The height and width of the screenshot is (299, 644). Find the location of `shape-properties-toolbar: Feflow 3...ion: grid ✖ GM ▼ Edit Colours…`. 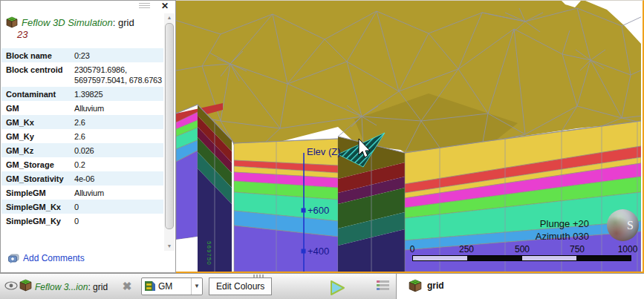

shape-properties-toolbar: Feflow 3...ion: grid ✖ GM ▼ Edit Colours… is located at coordinates (198, 286).